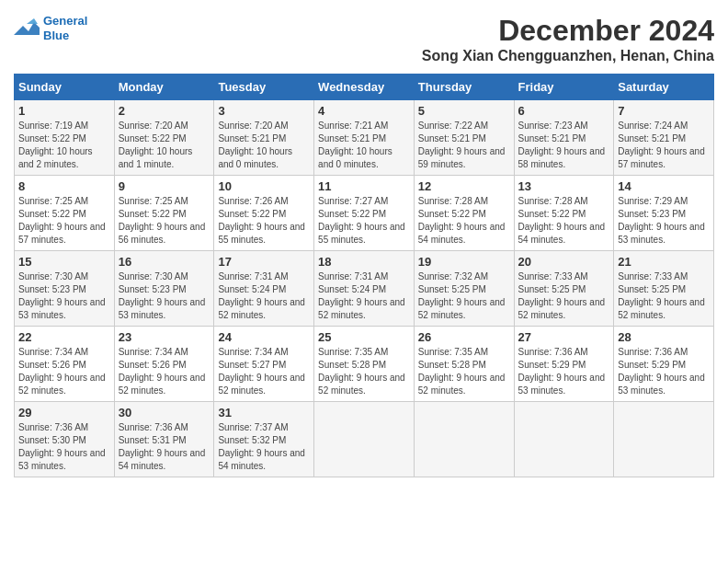  I want to click on calendar-week-row: 15Sunrise: 7:30 AMSunset: 5:23 PMDayligh…, so click(364, 289).